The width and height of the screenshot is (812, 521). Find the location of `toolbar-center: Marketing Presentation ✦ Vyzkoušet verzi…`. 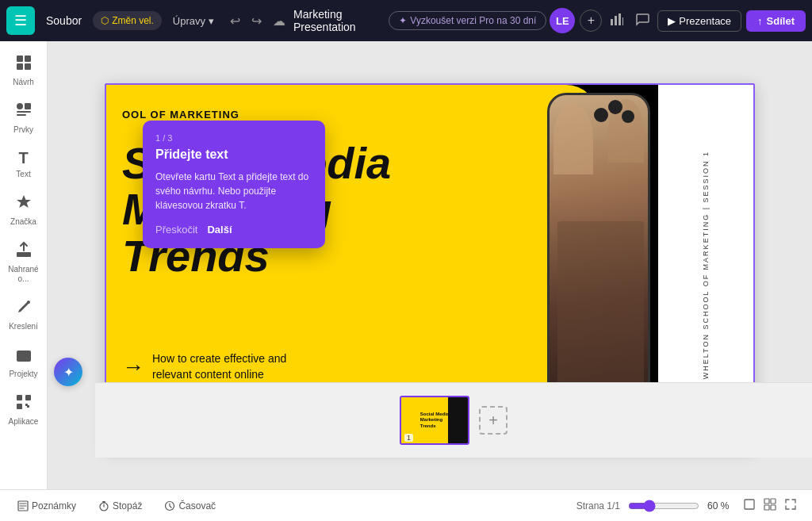

toolbar-center: Marketing Presentation ✦ Vyzkoušet verzi… is located at coordinates (420, 21).